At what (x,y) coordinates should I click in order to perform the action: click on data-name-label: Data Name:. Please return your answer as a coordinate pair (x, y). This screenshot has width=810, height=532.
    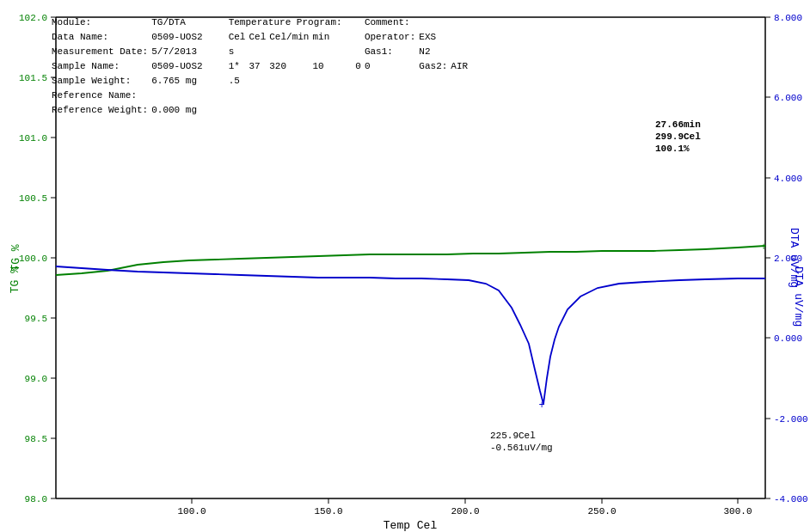
    Looking at the image, I should click on (101, 38).